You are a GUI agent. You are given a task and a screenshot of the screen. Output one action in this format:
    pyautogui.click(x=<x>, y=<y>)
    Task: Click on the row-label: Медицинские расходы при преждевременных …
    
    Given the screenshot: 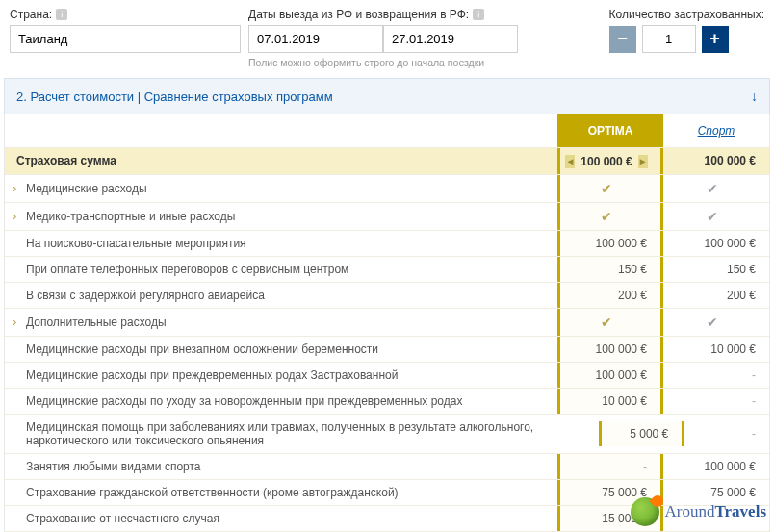 What is the action you would take?
    pyautogui.click(x=281, y=375)
    